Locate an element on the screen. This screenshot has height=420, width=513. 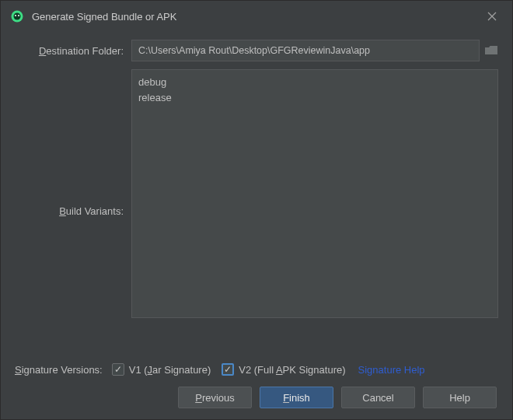
button-row: Previous Finish Cancel Help is located at coordinates (256, 397).